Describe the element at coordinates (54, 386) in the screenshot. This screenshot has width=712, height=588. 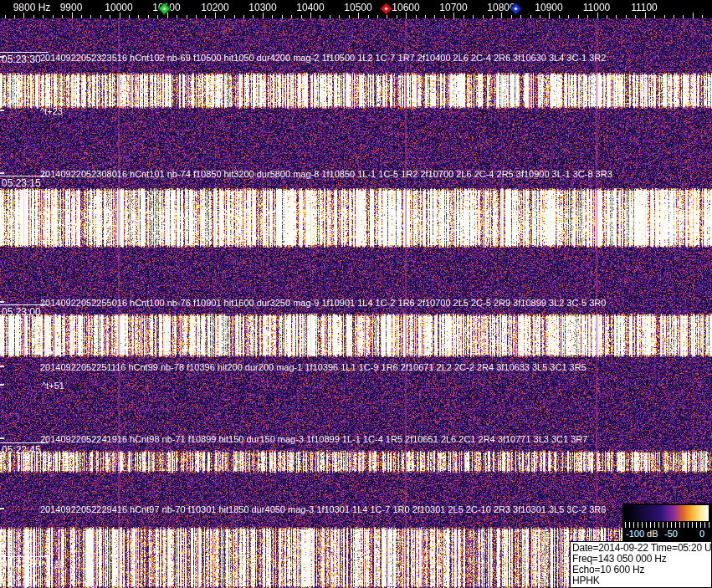
I see `time-offset-mark: ^t+51` at that location.